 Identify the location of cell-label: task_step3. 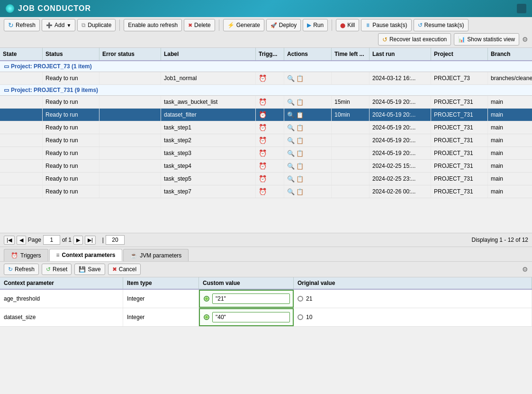
(208, 153).